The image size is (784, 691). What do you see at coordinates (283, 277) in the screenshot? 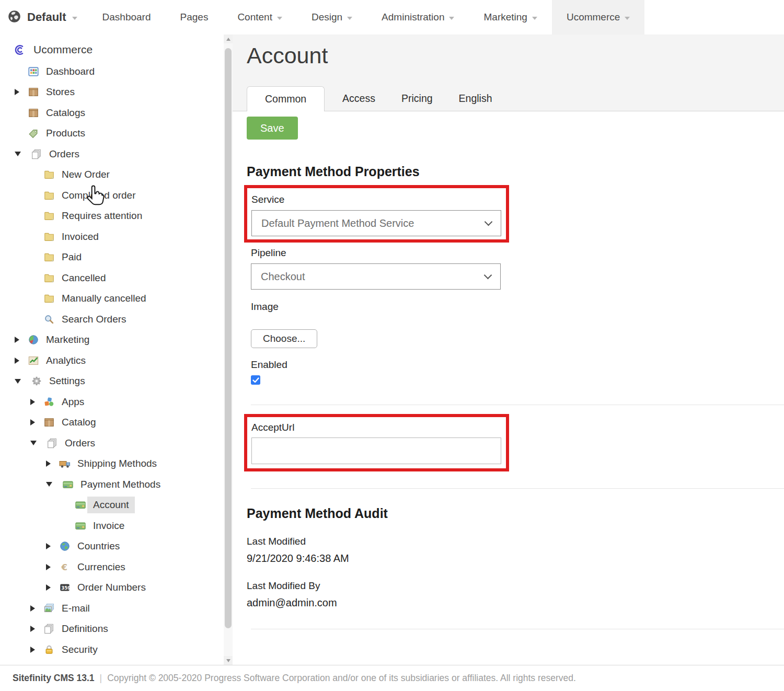
I see `pipeline-select-value: Checkout` at bounding box center [283, 277].